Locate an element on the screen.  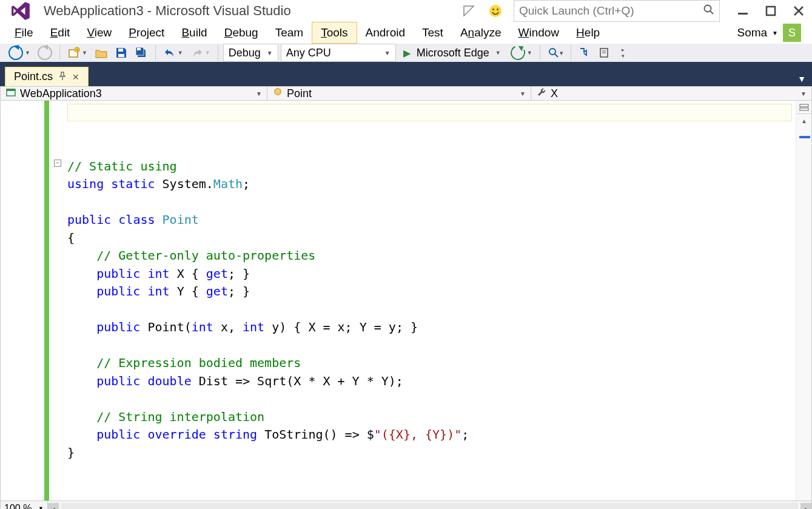
project-icon is located at coordinates (11, 93).